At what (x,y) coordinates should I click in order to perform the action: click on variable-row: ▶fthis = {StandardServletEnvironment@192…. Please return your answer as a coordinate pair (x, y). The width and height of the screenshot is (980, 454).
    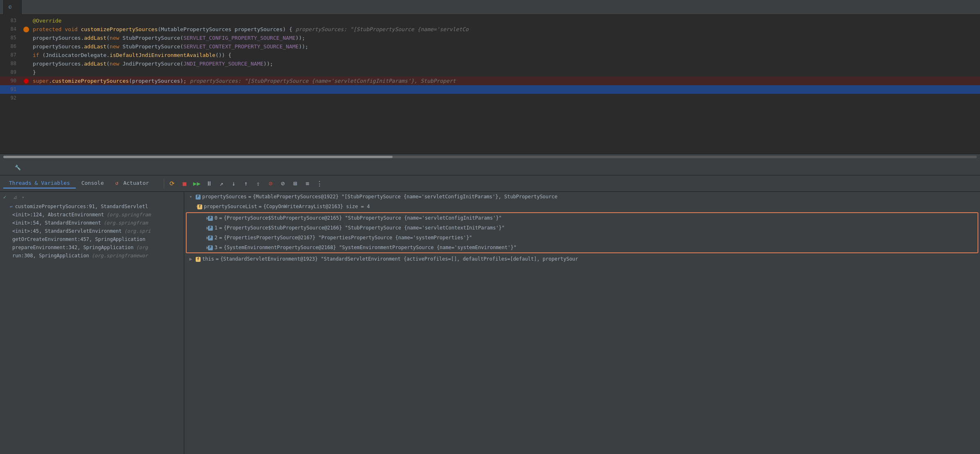
    Looking at the image, I should click on (582, 259).